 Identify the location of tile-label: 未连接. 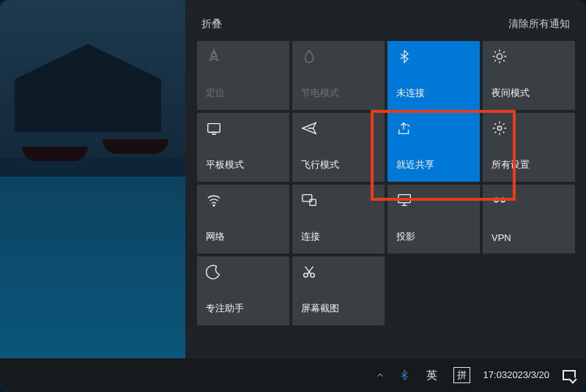
(434, 93).